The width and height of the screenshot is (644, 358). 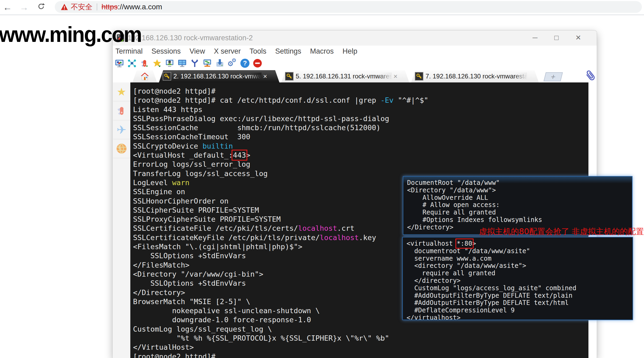 What do you see at coordinates (518, 273) in the screenshot?
I see `terminal-line: require all granted` at bounding box center [518, 273].